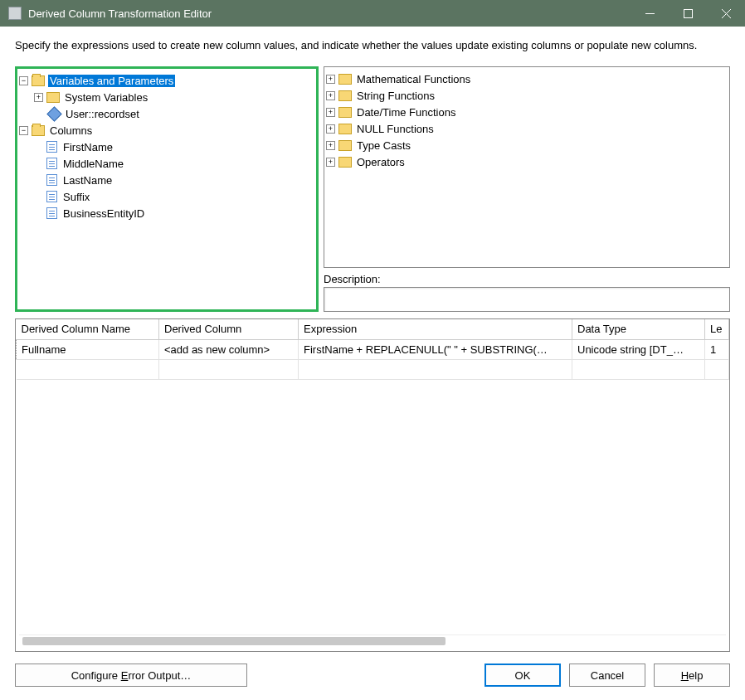  What do you see at coordinates (373, 349) in the screenshot?
I see `grid-row: Fullname <add as new column> FirstName +…` at bounding box center [373, 349].